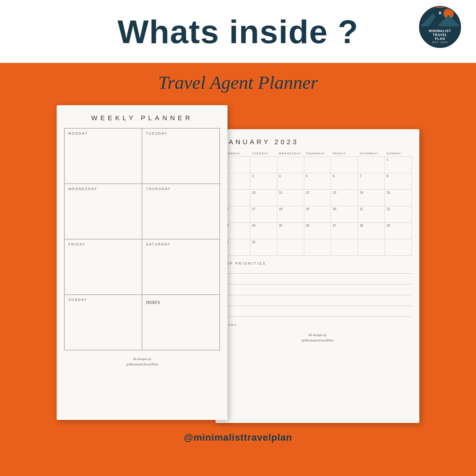  I want to click on page-title: Whats inside ?, so click(238, 32).